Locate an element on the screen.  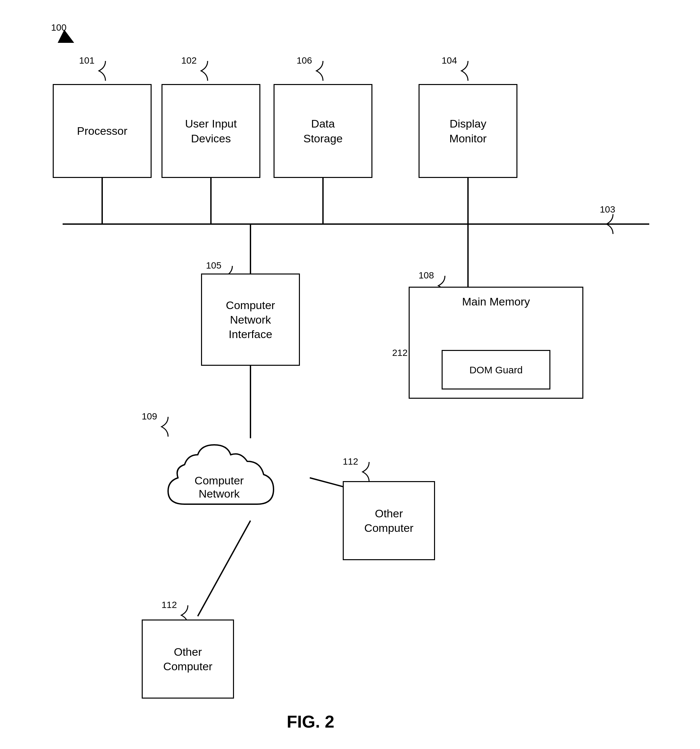
ref-109-bracket is located at coordinates (168, 426).